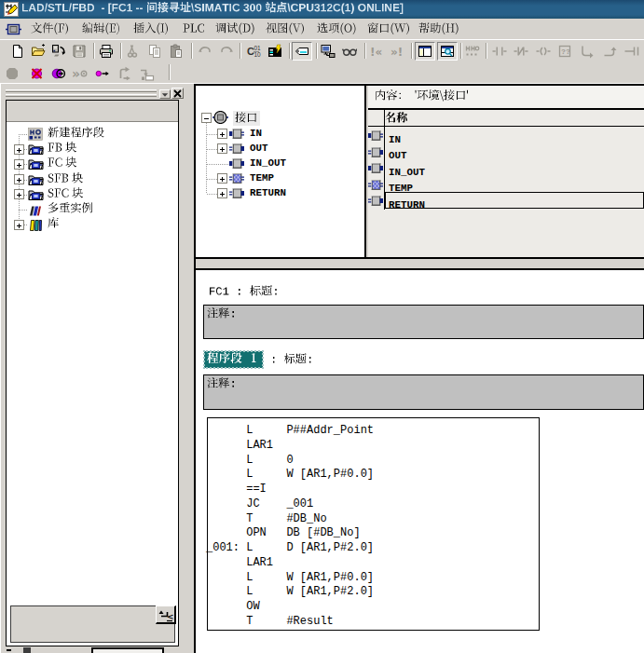 This screenshot has height=653, width=644. What do you see at coordinates (222, 194) in the screenshot?
I see `interface-return-expander` at bounding box center [222, 194].